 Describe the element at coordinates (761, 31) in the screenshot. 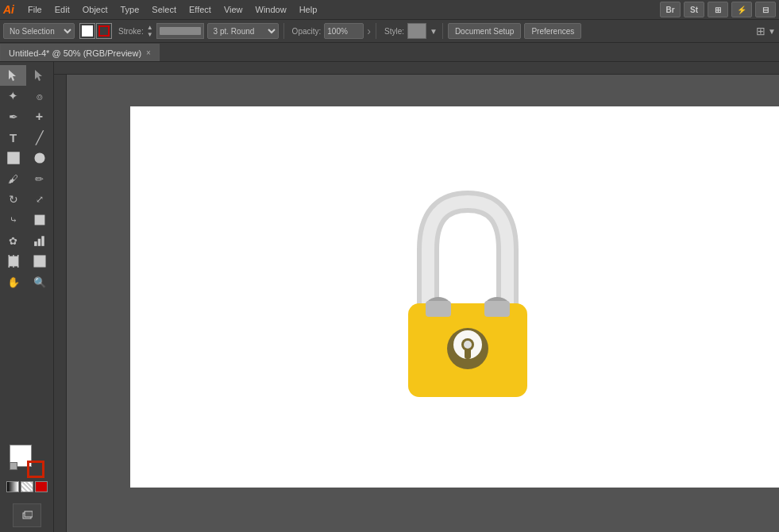

I see `arrange-icon: ⊞` at that location.